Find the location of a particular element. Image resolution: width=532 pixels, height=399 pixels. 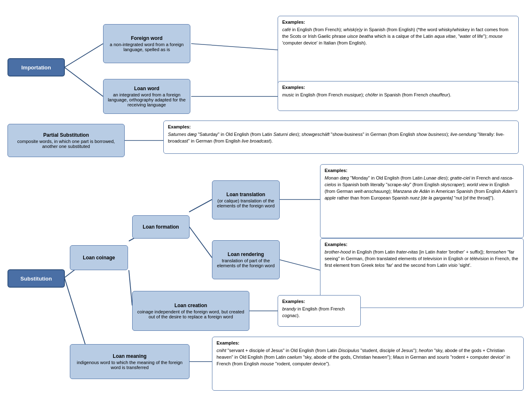

substitution-node: Substitution is located at coordinates (36, 278).